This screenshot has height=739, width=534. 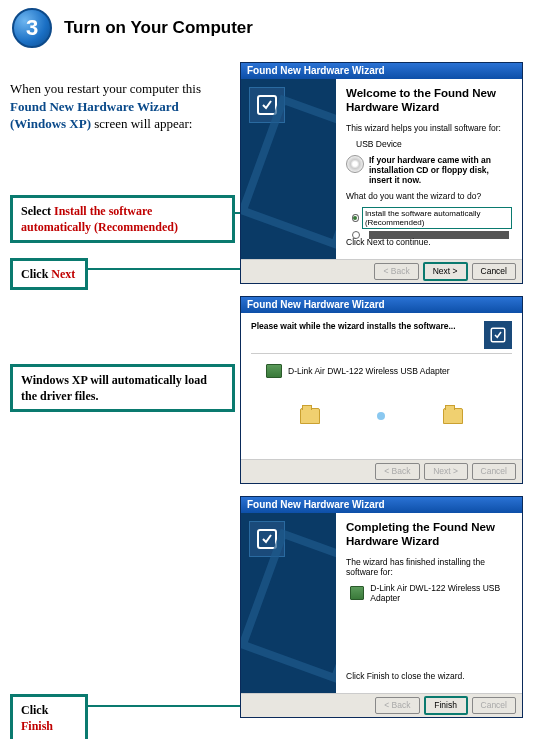 What do you see at coordinates (434, 144) in the screenshot?
I see `wizard-device: USB Device` at bounding box center [434, 144].